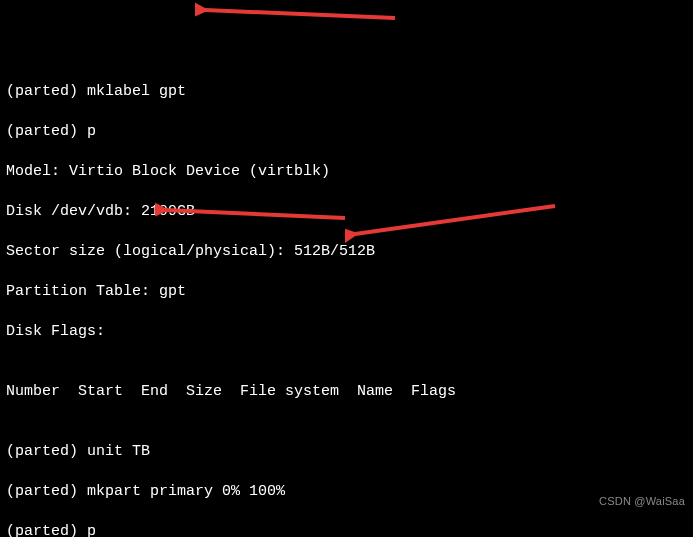 This screenshot has width=693, height=537. What do you see at coordinates (346, 212) in the screenshot?
I see `terminal-line: Disk /dev/vdb: 2199GB` at bounding box center [346, 212].